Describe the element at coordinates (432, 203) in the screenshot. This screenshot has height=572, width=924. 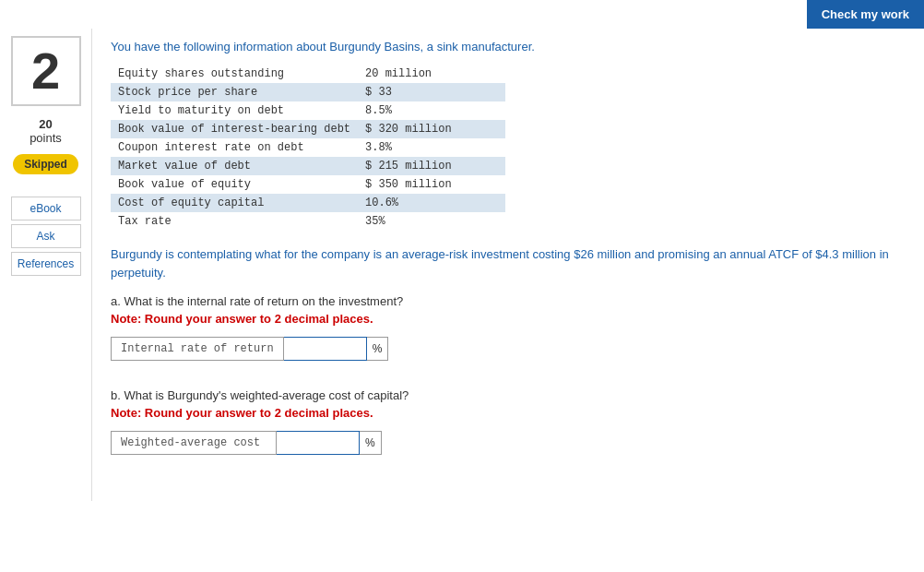
I see `table-cell-value: 10.6%` at that location.